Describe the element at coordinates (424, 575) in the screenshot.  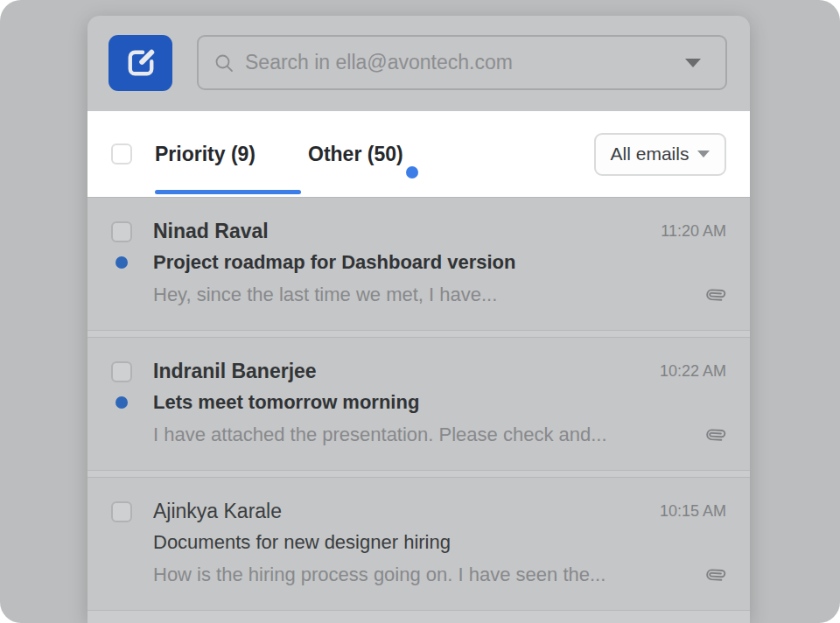
I see `email-snippet: How is the hiring process going on. I ha…` at that location.